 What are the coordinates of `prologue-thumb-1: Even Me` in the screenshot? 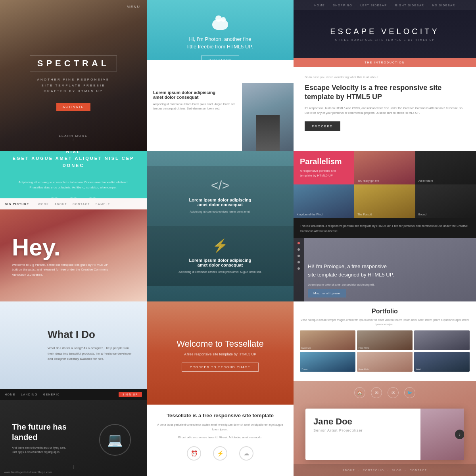 It's located at (328, 340).